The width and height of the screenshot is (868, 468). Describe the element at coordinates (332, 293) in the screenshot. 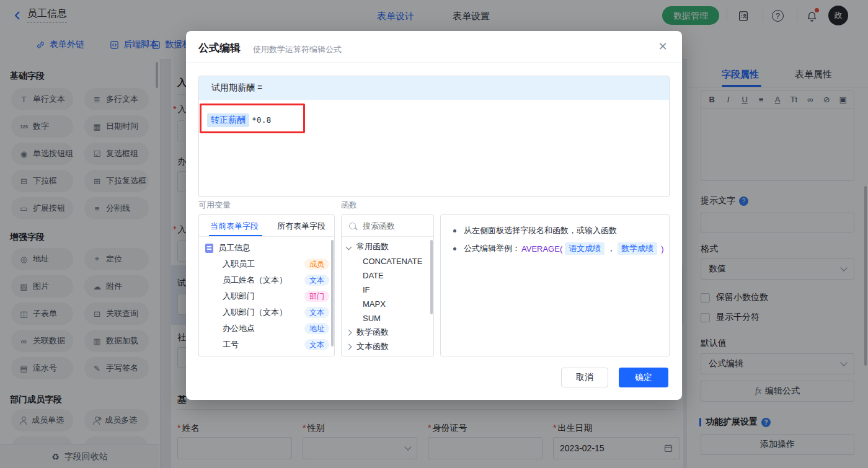

I see `variables-scrollbar` at that location.